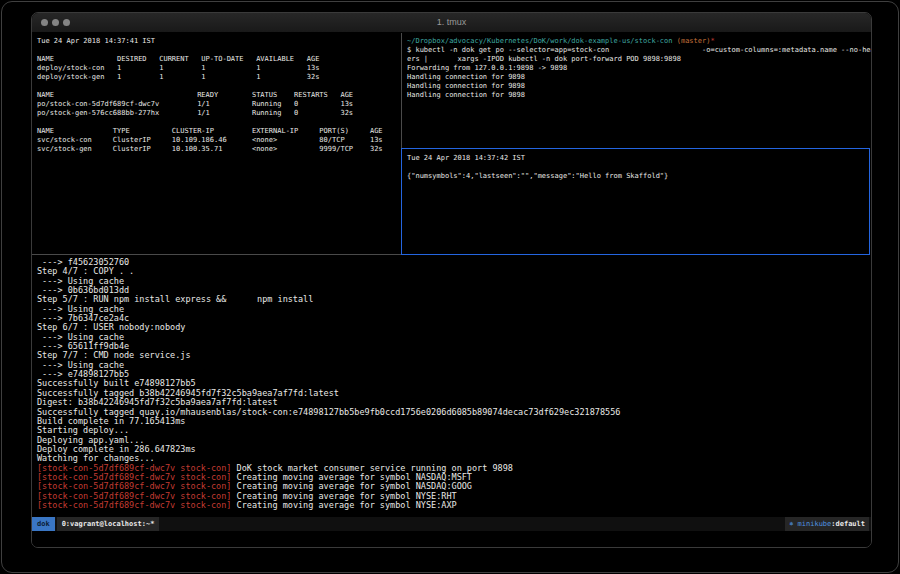  I want to click on terminal-line: NAME READY STATUS RESTARTS AGE, so click(221, 96).